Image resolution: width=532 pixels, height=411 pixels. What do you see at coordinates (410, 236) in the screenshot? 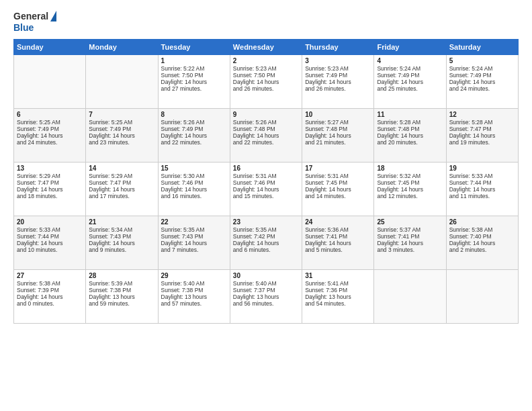
I see `day-info: Sunset: 7:41 PM` at bounding box center [410, 236].